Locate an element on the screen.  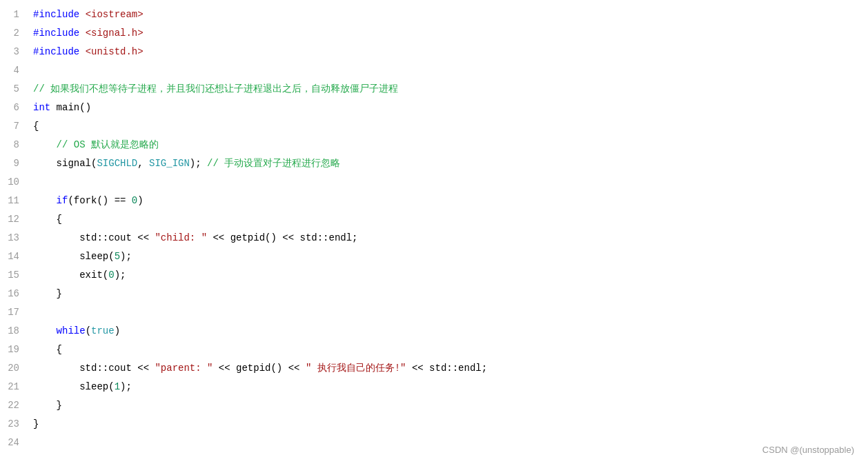
line-content: // OS 默认就是忽略的 is located at coordinates (445, 145).